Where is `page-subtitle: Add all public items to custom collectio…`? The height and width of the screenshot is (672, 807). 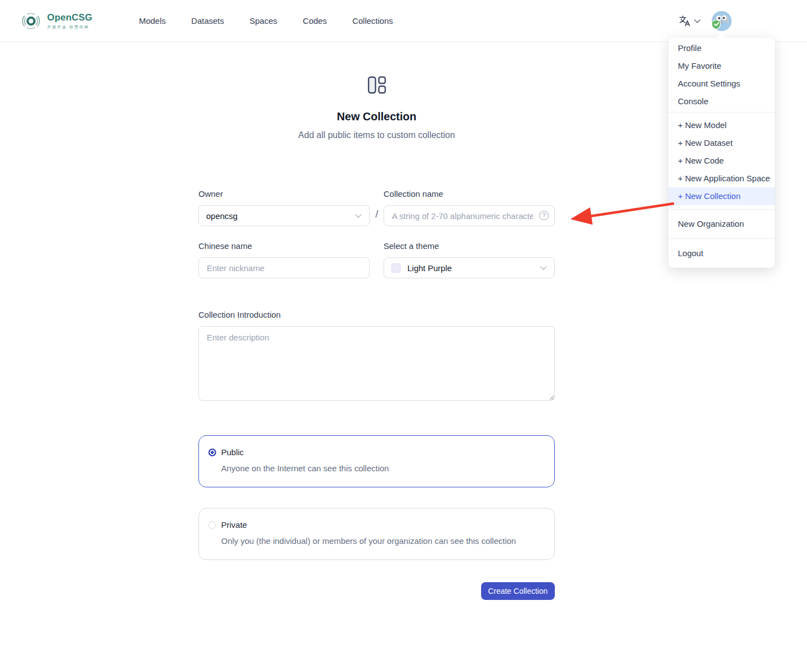
page-subtitle: Add all public items to custom collectio… is located at coordinates (377, 135).